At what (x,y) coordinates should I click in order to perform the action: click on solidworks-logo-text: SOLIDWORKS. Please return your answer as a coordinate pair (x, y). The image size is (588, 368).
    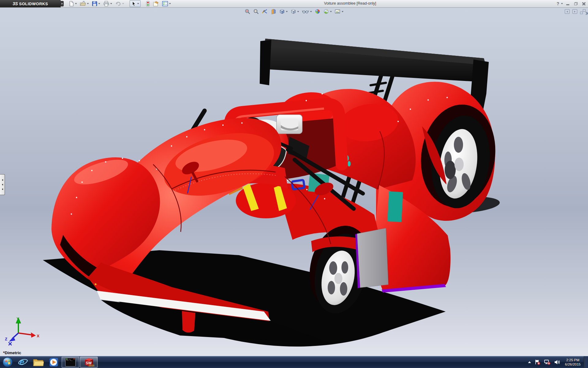
    Looking at the image, I should click on (34, 4).